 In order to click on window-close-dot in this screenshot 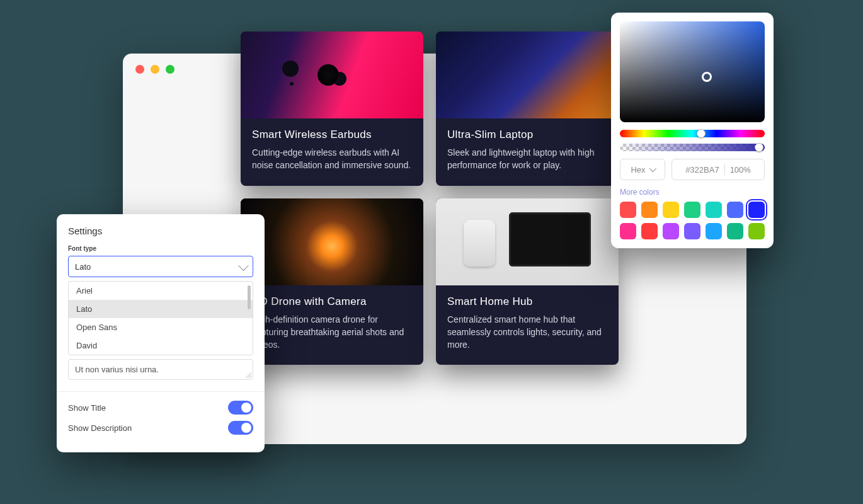, I will do `click(140, 69)`.